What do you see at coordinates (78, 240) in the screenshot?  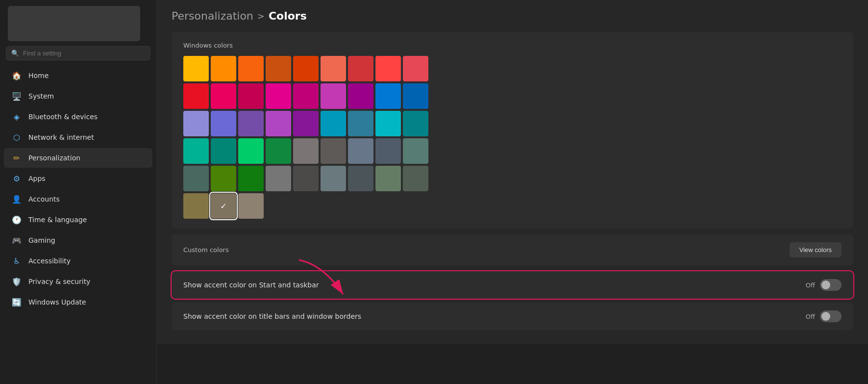 I see `sidebar-item-gaming: 🎮Gaming` at bounding box center [78, 240].